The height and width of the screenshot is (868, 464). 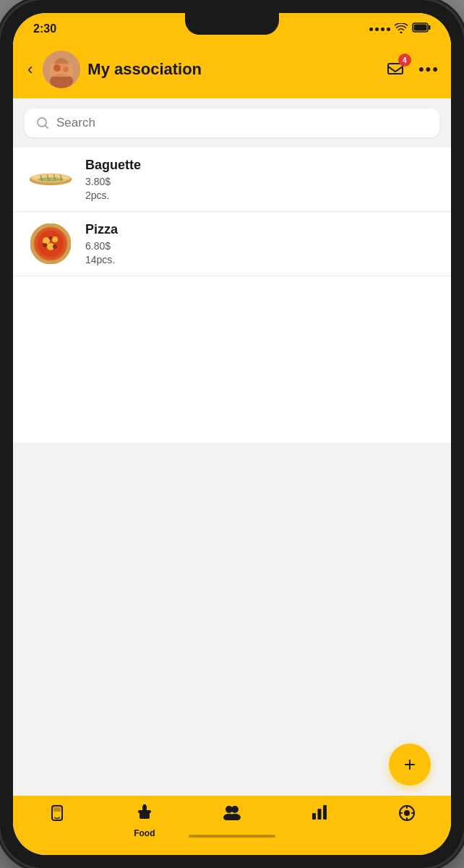 What do you see at coordinates (261, 195) in the screenshot?
I see `item-qty: 2pcs.` at bounding box center [261, 195].